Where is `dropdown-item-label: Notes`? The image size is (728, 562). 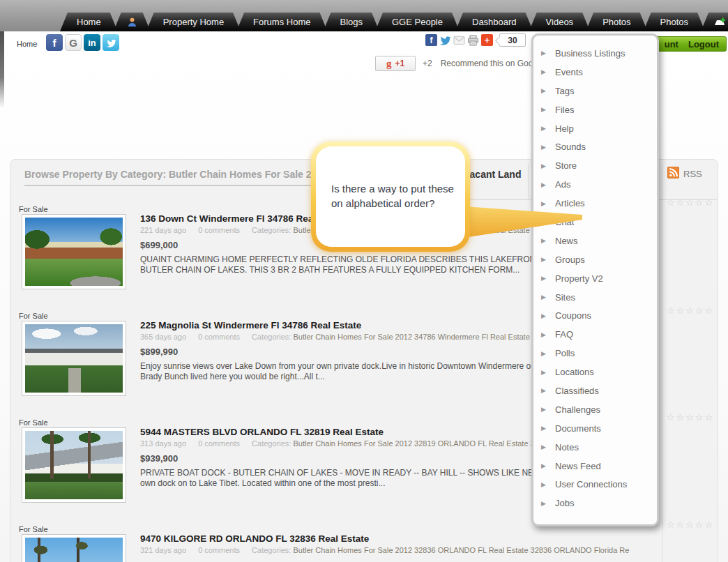
dropdown-item-label: Notes is located at coordinates (567, 448).